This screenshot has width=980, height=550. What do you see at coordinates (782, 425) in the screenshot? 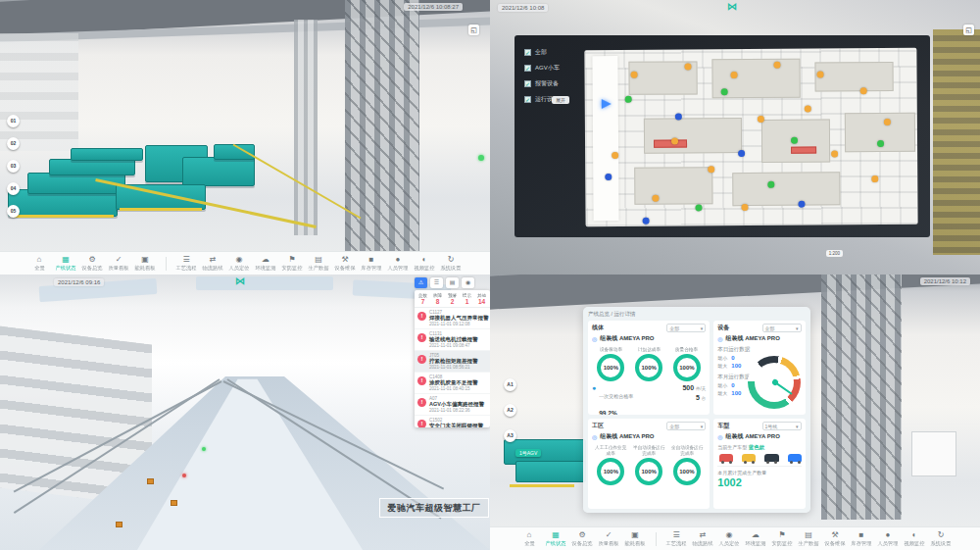
I see `model-select-dropdown: 1号线 ▾` at bounding box center [782, 425].